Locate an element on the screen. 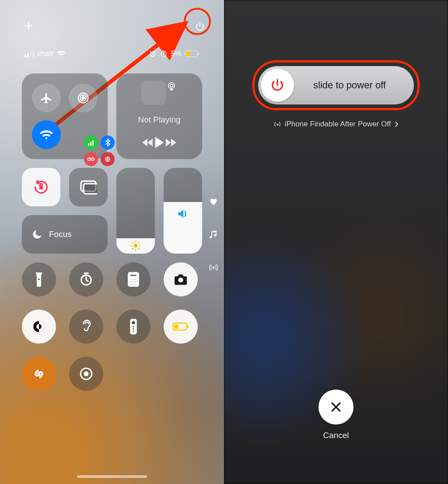  wifi-toggle is located at coordinates (46, 135).